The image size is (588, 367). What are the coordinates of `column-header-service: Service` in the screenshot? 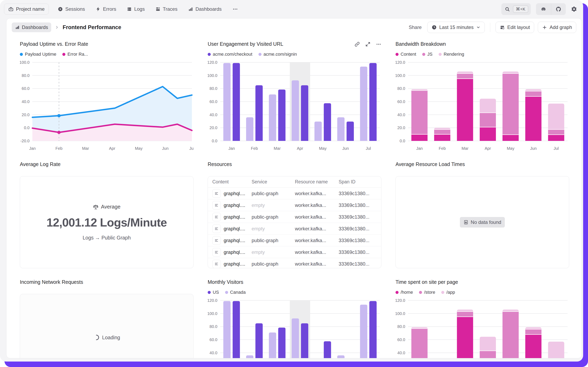 It's located at (273, 182).